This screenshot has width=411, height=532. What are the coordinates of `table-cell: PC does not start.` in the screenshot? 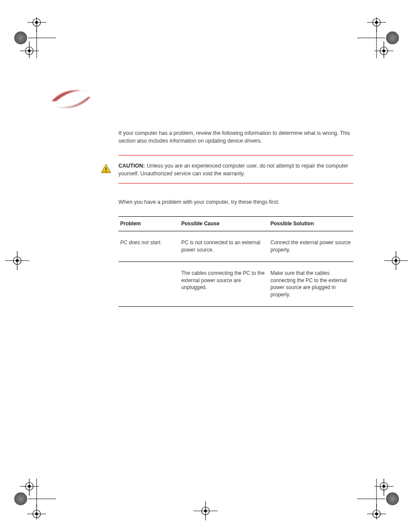 It's located at (149, 246).